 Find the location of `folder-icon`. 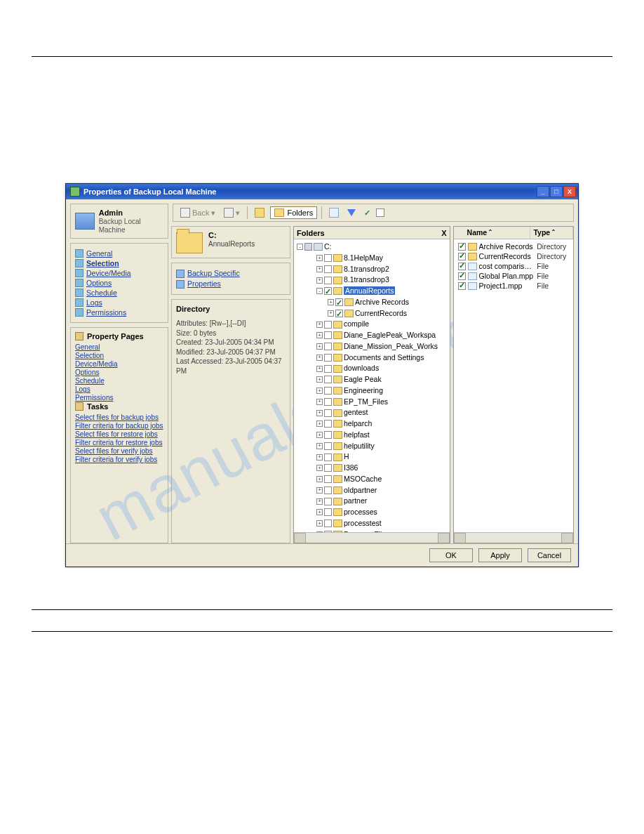

folder-icon is located at coordinates (279, 213).